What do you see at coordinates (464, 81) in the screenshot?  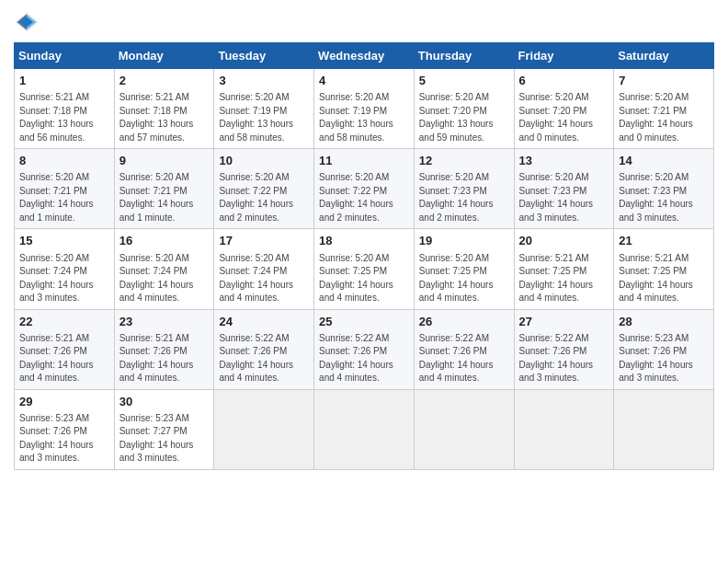 I see `day-number: 5` at bounding box center [464, 81].